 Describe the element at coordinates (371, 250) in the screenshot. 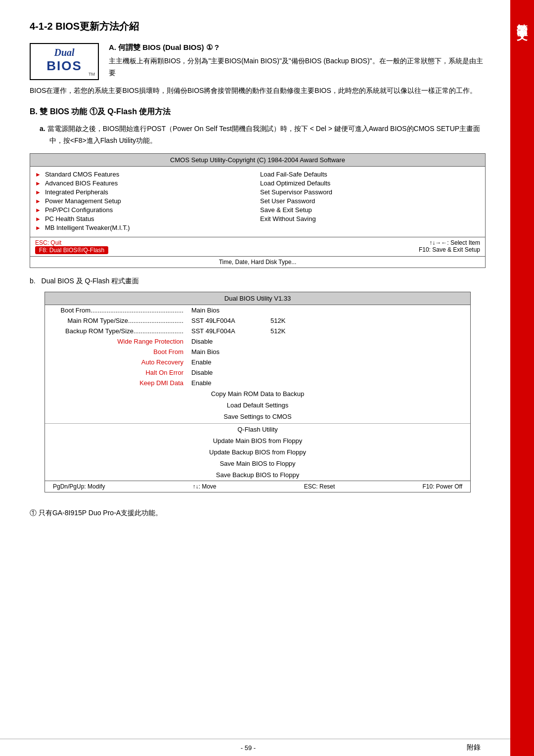

I see `cmos-save: F10: Save & Exit Setup` at that location.